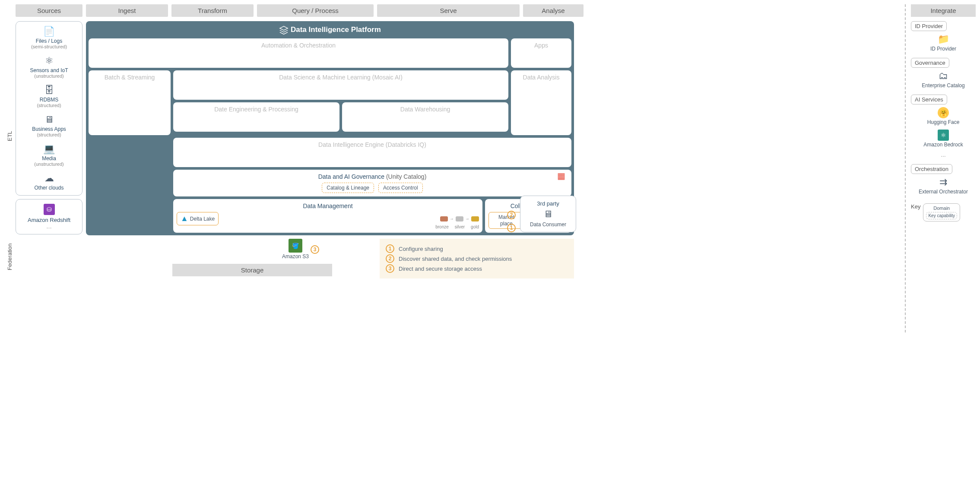 This screenshot has height=503, width=980. I want to click on source-apps: 🖥Business Apps(structured), so click(49, 126).